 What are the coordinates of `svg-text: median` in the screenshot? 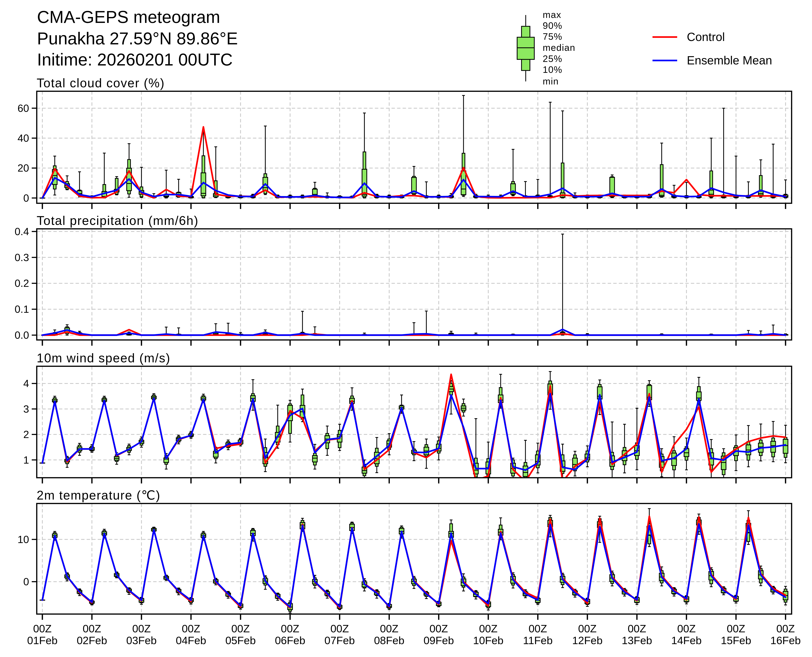 It's located at (559, 48).